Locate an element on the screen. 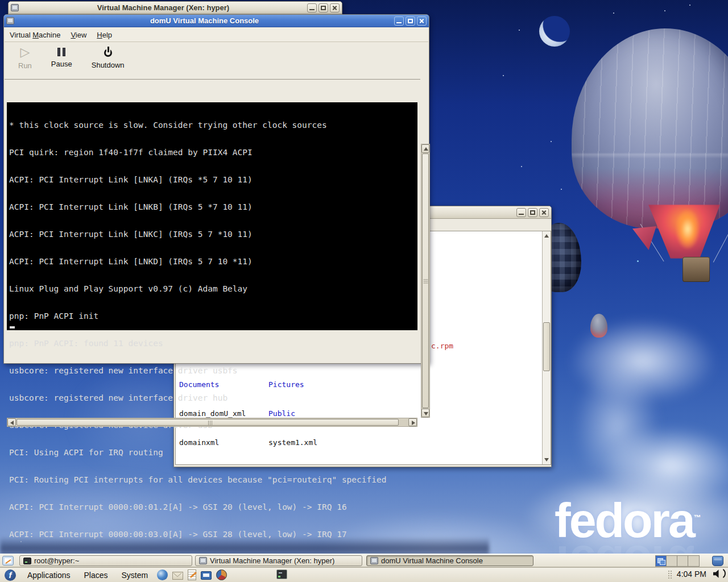 The height and width of the screenshot is (582, 728). clock: 4:04 PM is located at coordinates (692, 574).